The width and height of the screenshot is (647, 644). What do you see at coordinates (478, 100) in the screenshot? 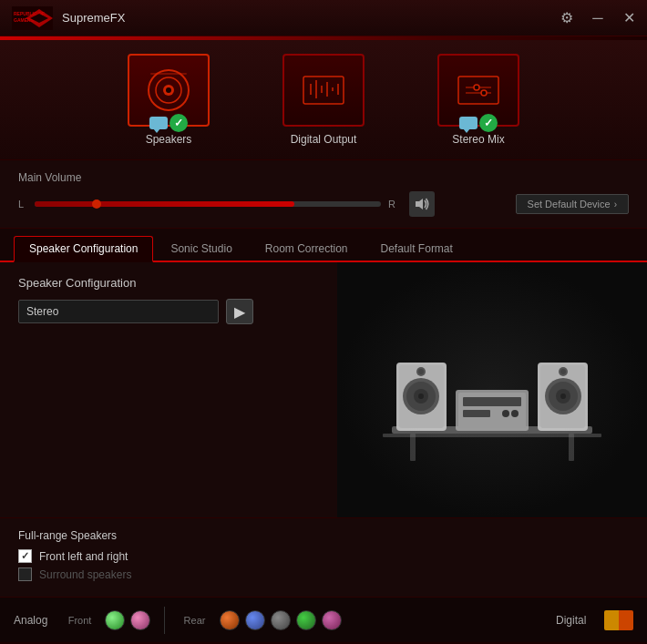
I see `device-stereo-mix: ✓ Stereo Mix` at bounding box center [478, 100].